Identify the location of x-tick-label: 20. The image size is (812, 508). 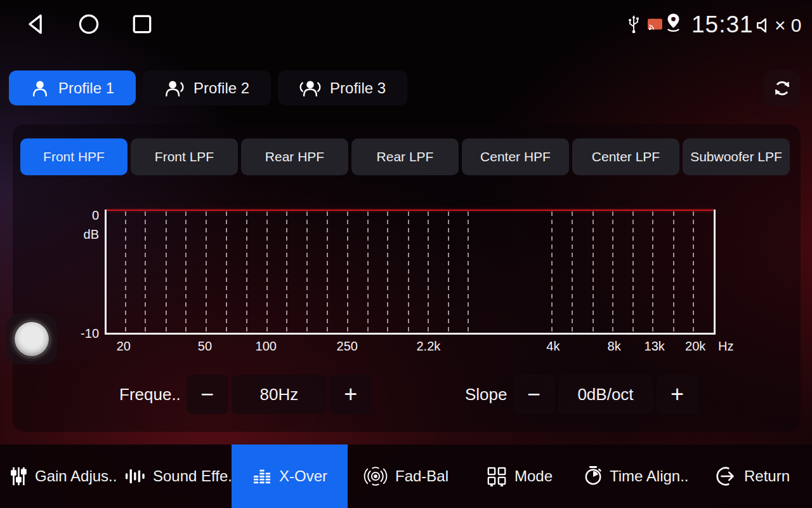
(124, 347).